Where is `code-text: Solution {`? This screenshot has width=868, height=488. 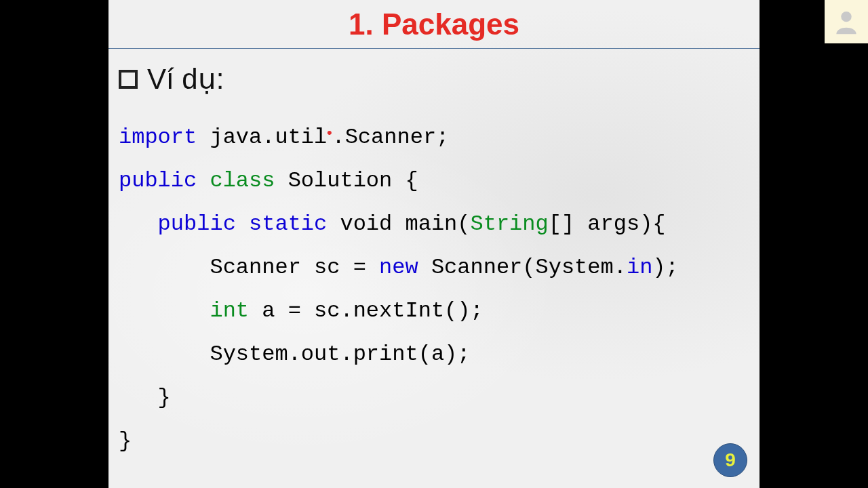
code-text: Solution { is located at coordinates (346, 180).